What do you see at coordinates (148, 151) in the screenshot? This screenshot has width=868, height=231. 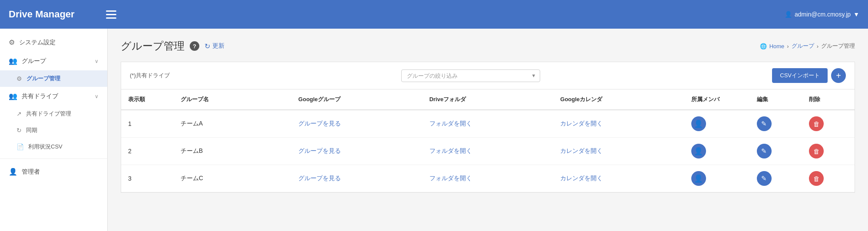 I see `cell-order-1: 2` at bounding box center [148, 151].